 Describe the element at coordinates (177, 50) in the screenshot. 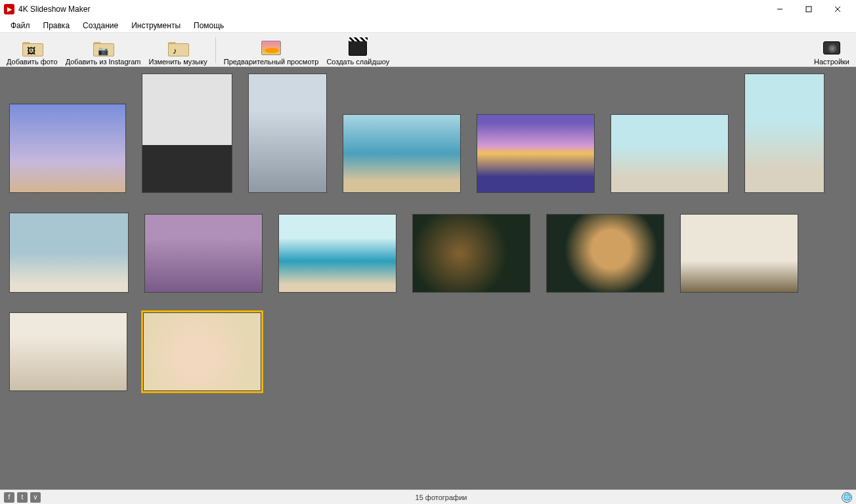

I see `change-music-button: ♪ Изменить музыку` at that location.